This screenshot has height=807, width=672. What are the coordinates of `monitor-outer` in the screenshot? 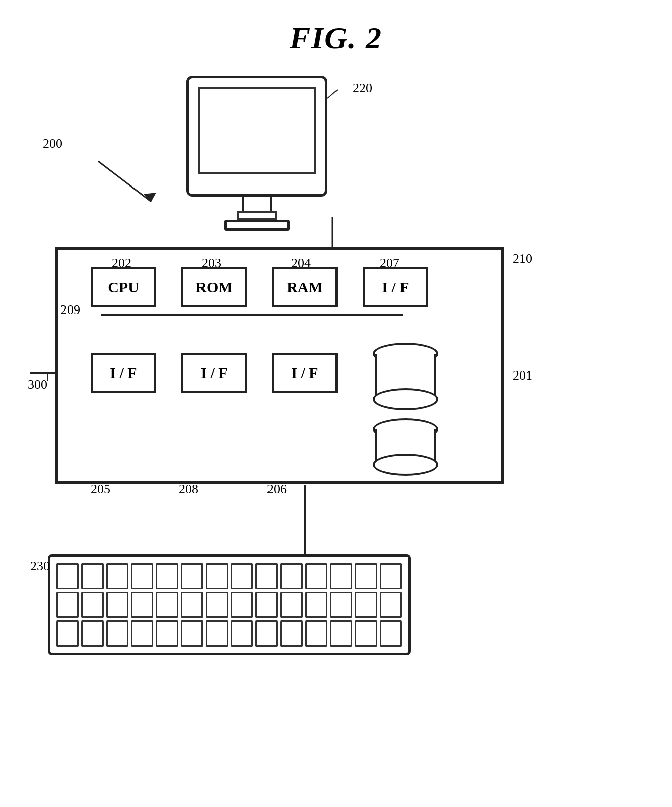 It's located at (257, 136).